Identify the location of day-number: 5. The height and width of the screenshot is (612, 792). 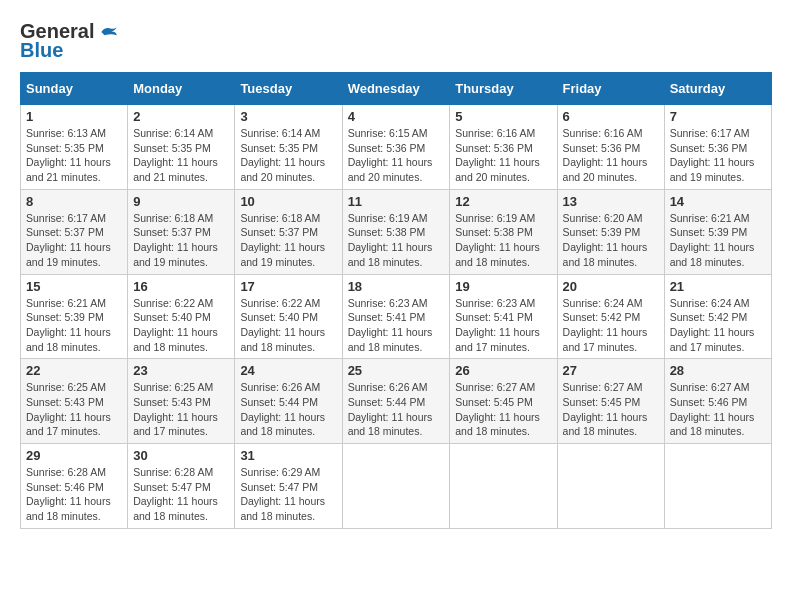
(503, 116).